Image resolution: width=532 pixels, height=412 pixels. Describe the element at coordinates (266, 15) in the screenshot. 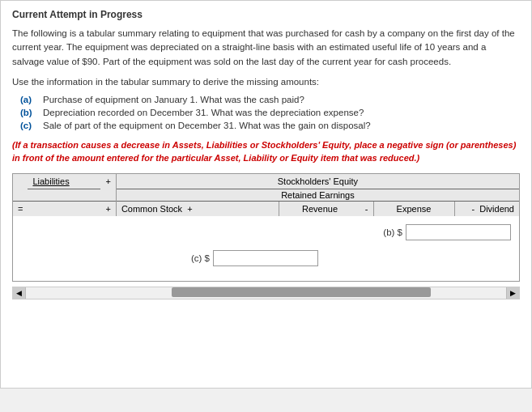

I see `attempt-header: Current Attempt in Progress` at that location.